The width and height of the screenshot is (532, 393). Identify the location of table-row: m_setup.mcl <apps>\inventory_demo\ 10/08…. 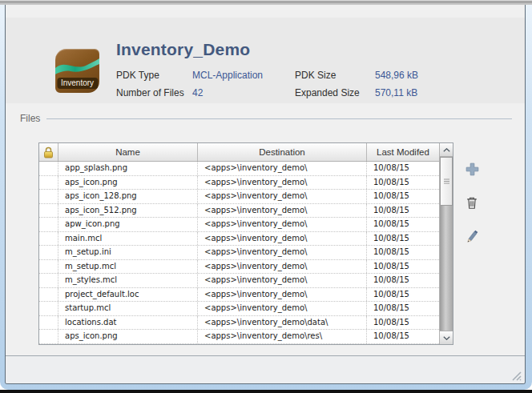
(239, 267).